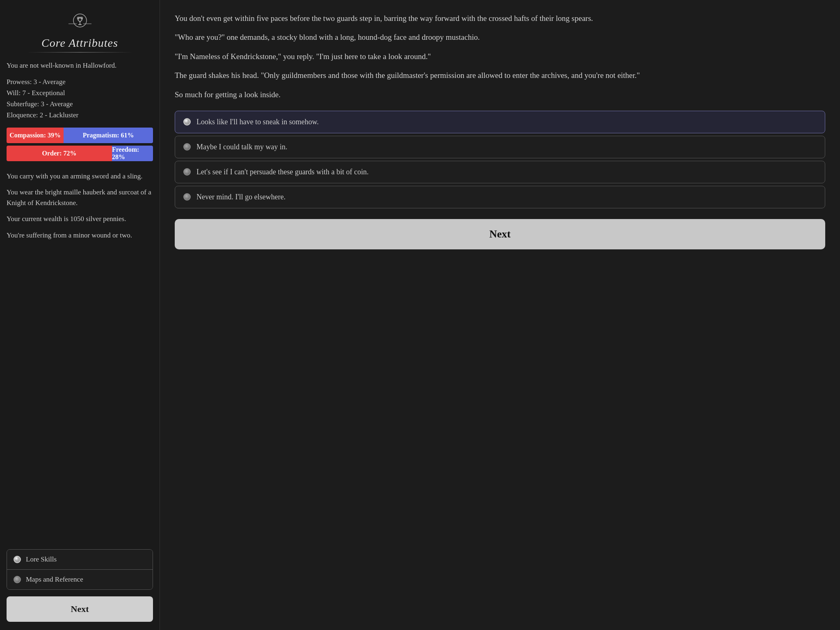 Image resolution: width=840 pixels, height=630 pixels. What do you see at coordinates (187, 122) in the screenshot?
I see `choice-1-radio` at bounding box center [187, 122].